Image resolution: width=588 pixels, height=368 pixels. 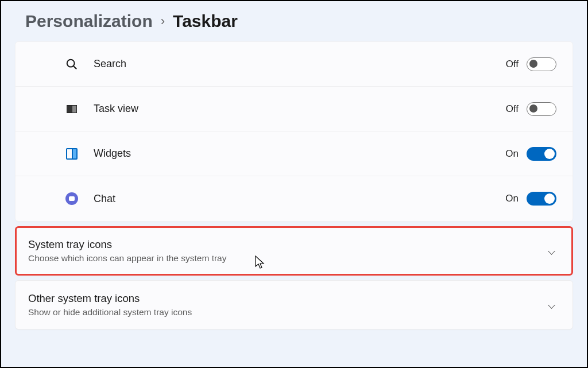 I want to click on breadcrumb-current: Taskbar, so click(x=206, y=21).